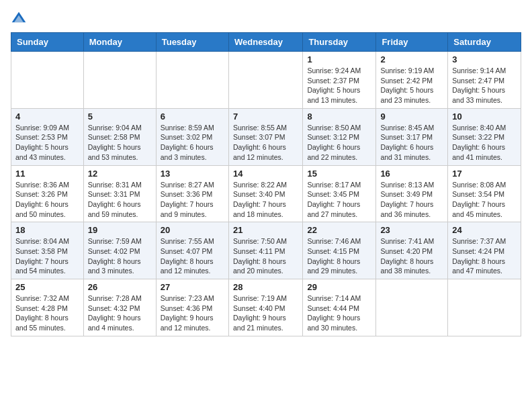 The width and height of the screenshot is (532, 411). I want to click on day-number: 22, so click(339, 230).